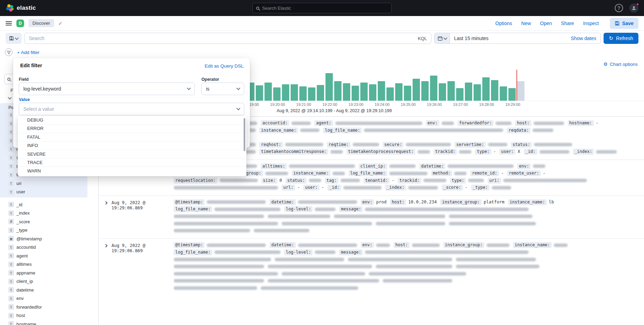  I want to click on field-name-chip: user:, so click(507, 152).